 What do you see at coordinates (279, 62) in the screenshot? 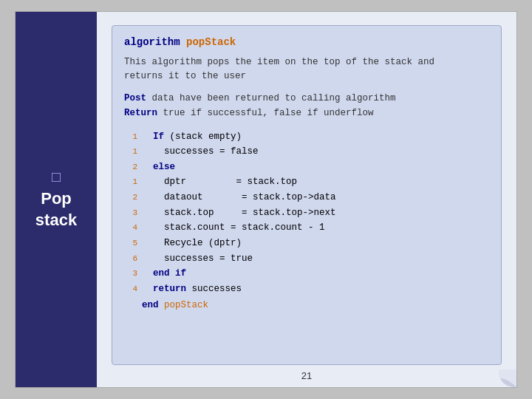
I see `desc-line1: This algorithm pops the item on the top …` at bounding box center [279, 62].